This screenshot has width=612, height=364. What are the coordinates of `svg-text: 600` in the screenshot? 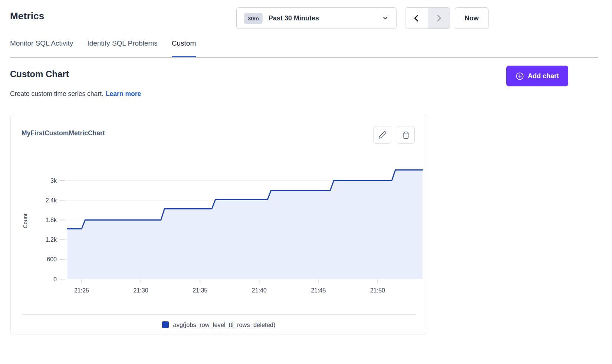 It's located at (52, 259).